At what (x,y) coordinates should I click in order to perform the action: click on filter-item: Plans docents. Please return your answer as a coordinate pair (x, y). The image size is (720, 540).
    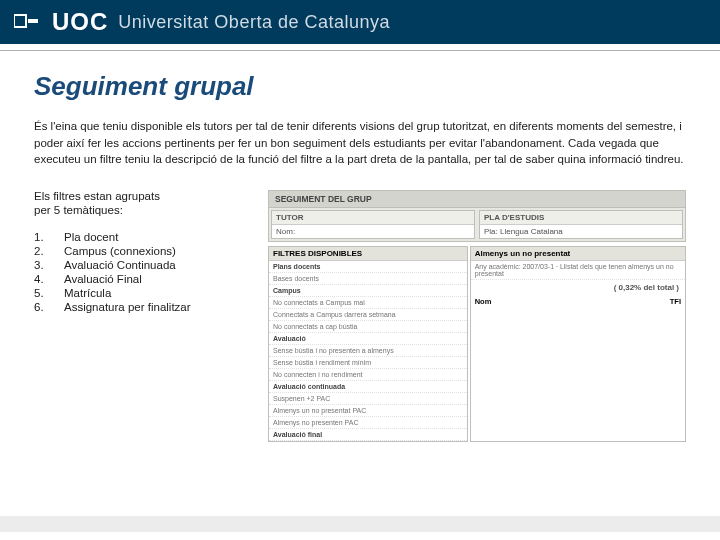
    Looking at the image, I should click on (368, 267).